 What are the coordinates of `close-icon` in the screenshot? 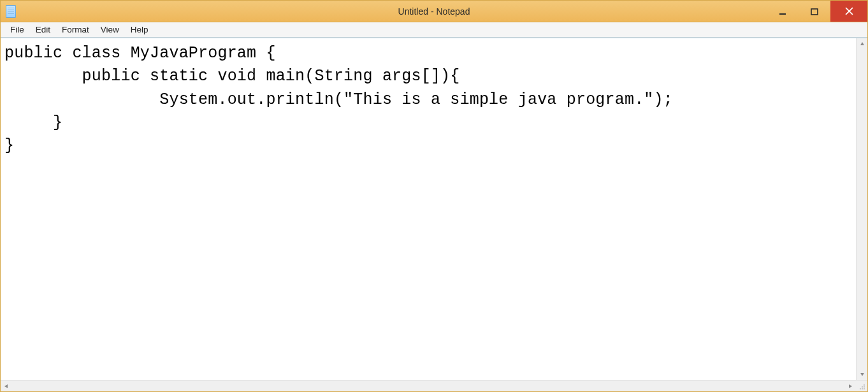 It's located at (849, 11).